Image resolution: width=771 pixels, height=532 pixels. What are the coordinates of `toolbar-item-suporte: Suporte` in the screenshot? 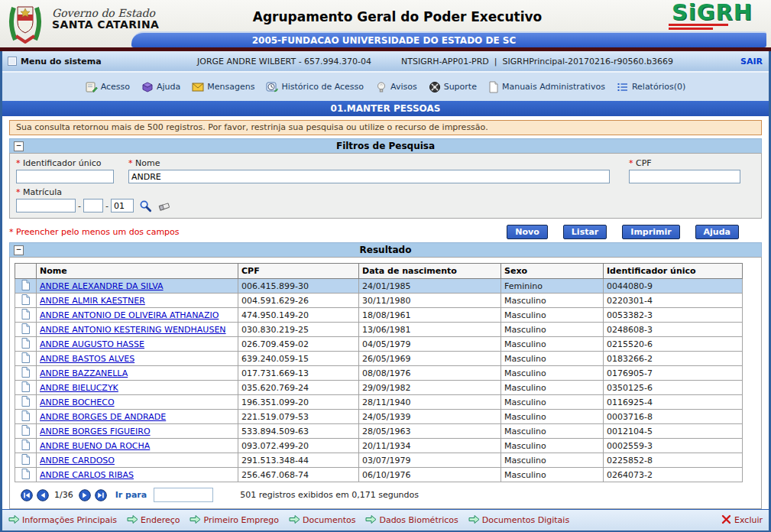 It's located at (452, 87).